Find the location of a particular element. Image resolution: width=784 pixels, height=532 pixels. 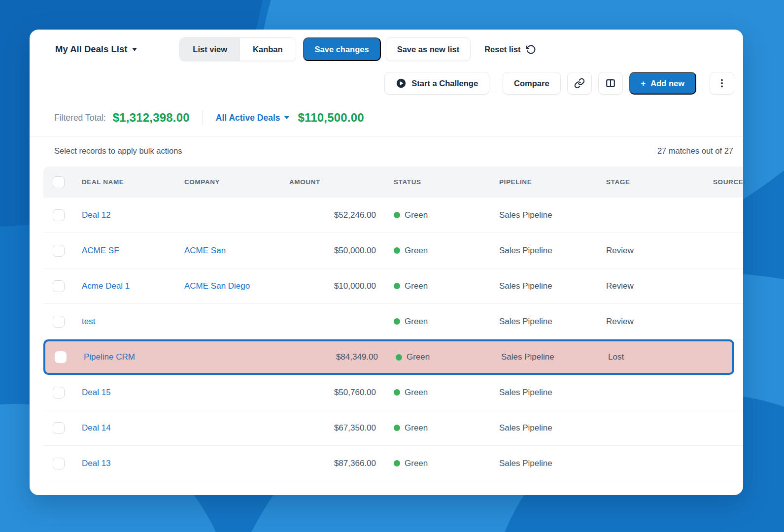

deal-name-link: Acme Deal 1 is located at coordinates (133, 286).